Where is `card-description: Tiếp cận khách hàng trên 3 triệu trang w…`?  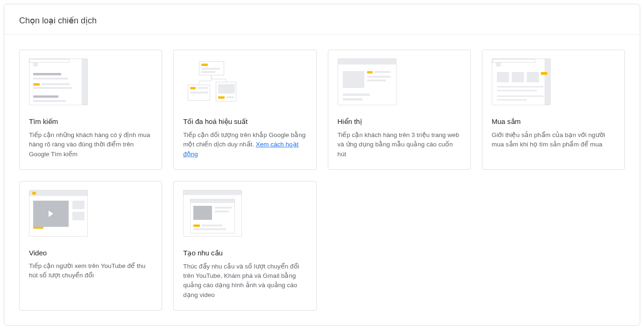
card-description: Tiếp cận khách hàng trên 3 triệu trang w… is located at coordinates (399, 145).